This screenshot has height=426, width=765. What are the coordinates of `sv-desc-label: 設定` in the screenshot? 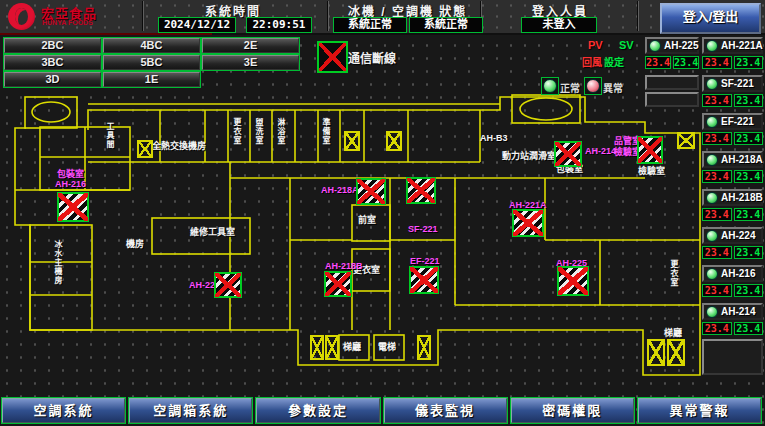 It's located at (614, 62).